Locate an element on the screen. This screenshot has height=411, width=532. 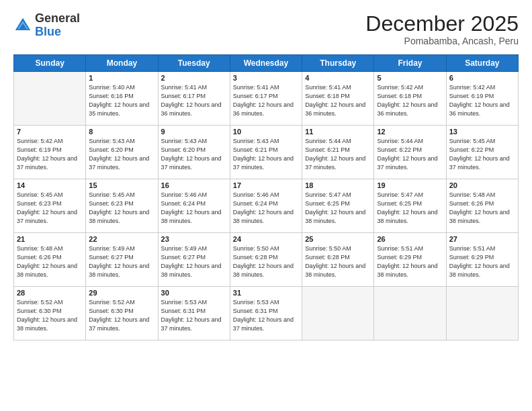
day-info: Sunrise: 5:43 AMSunset: 6:21 PMDaylight:… is located at coordinates (266, 154).